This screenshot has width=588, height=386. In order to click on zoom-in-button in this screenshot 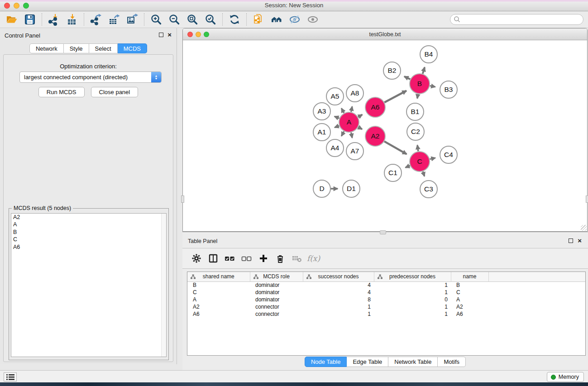, I will do `click(156, 19)`.